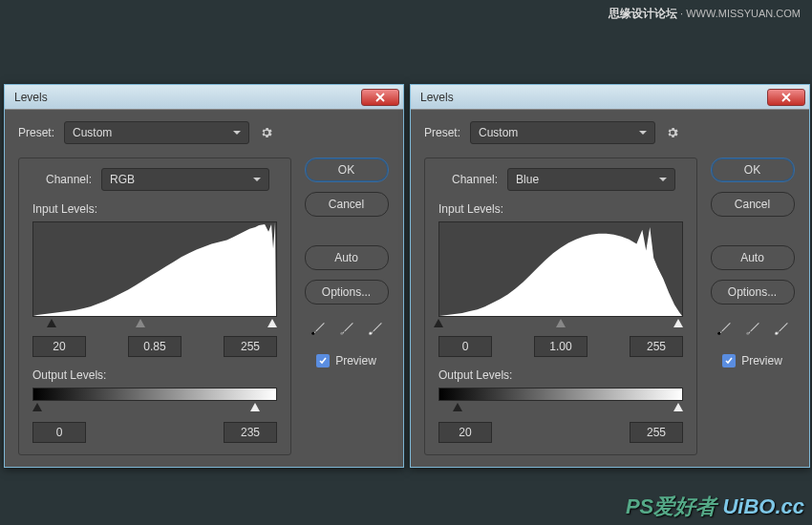 Image resolution: width=812 pixels, height=525 pixels. Describe the element at coordinates (591, 179) in the screenshot. I see `channel-dropdown: Blue` at that location.